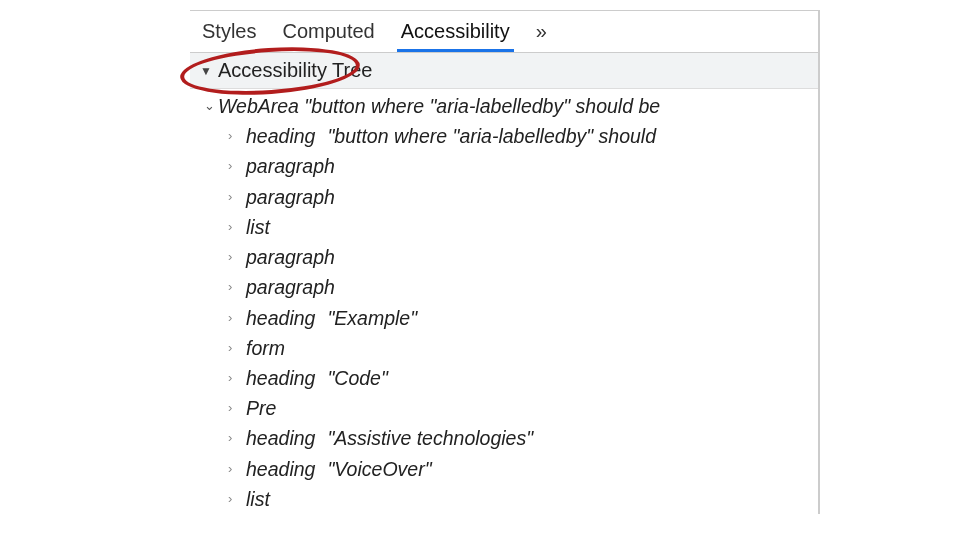  Describe the element at coordinates (456, 32) in the screenshot. I see `tab-accessibility: Accessibility` at that location.